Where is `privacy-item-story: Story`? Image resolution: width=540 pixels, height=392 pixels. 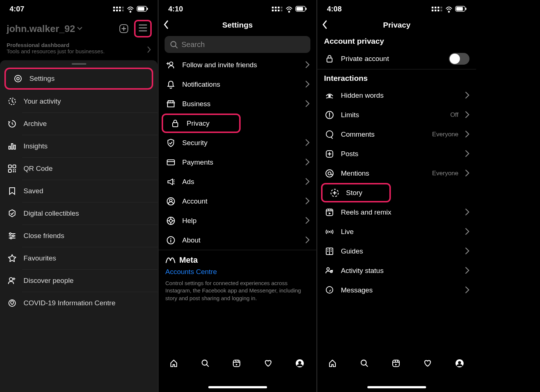
privacy-item-story: Story is located at coordinates (356, 193).